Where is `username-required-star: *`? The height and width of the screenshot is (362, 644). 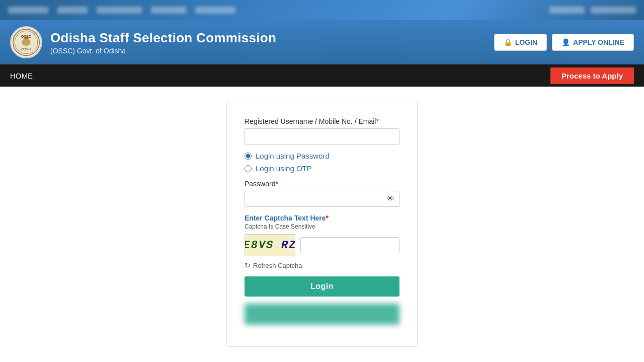 username-required-star: * is located at coordinates (377, 121).